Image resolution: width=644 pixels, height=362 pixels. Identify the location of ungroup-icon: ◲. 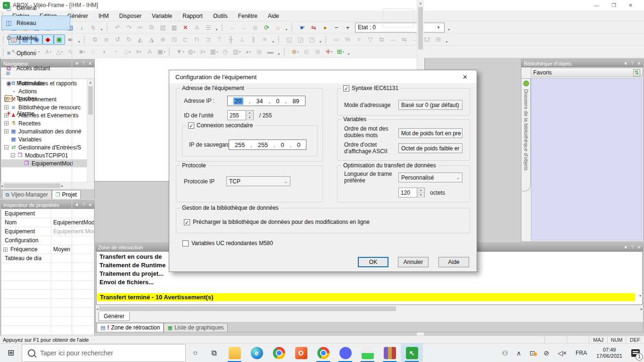
(301, 40).